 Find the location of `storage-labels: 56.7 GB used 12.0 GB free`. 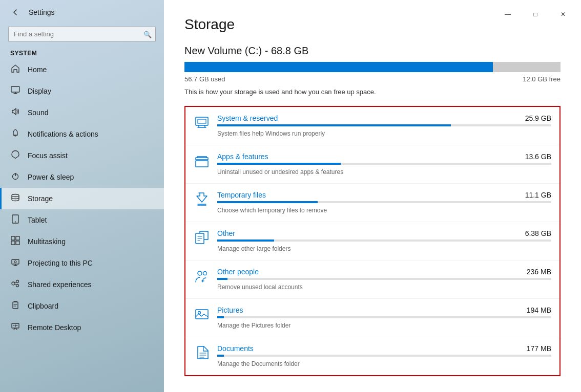

storage-labels: 56.7 GB used 12.0 GB free is located at coordinates (372, 79).